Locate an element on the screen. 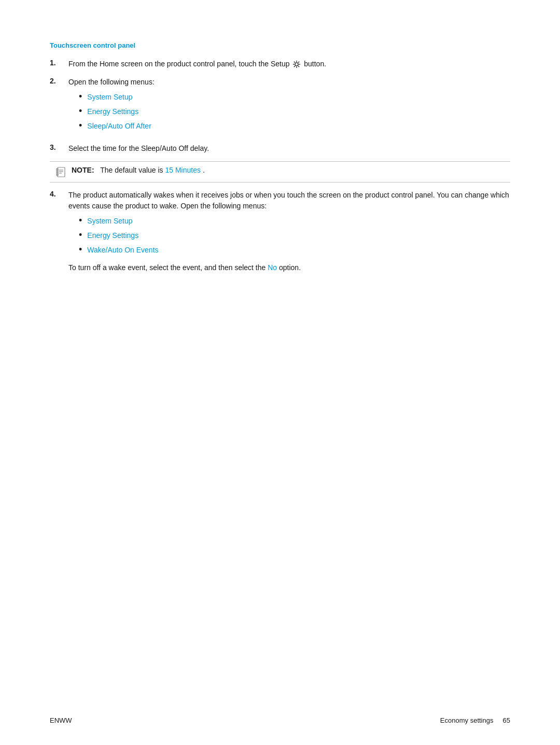 This screenshot has height=745, width=560. bullet-sleep-auto-off: • Sleep/Auto Off After is located at coordinates (289, 126).